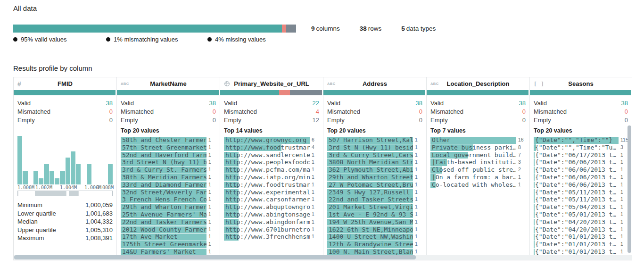  What do you see at coordinates (155, 28) in the screenshot?
I see `all-data-quality-bar` at bounding box center [155, 28].